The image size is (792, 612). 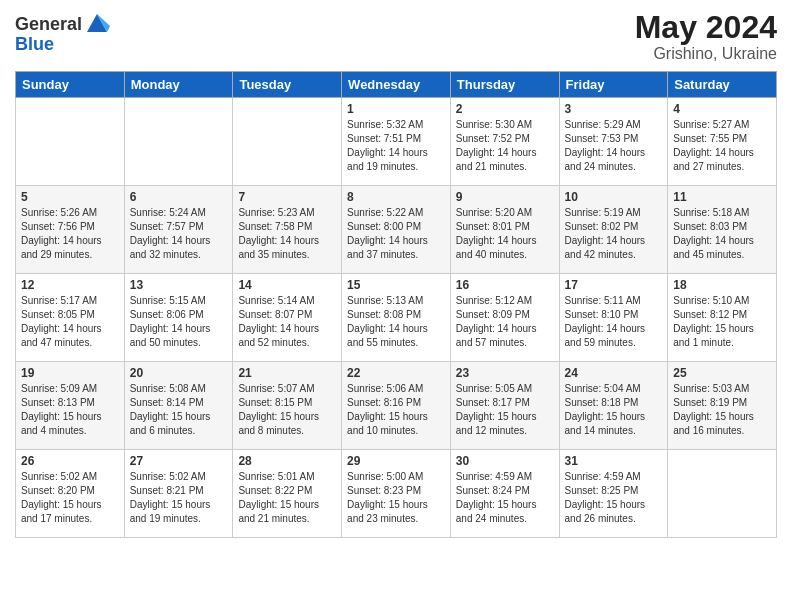 What do you see at coordinates (179, 322) in the screenshot?
I see `day-info: Sunrise: 5:15 AM Sunset: 8:06 PM Dayligh…` at bounding box center [179, 322].